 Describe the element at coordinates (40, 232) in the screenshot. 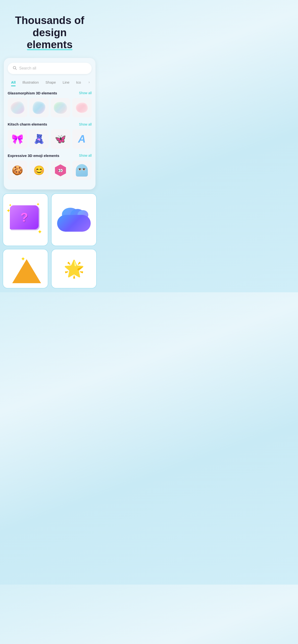

I see `star-icon-3: ✦` at that location.